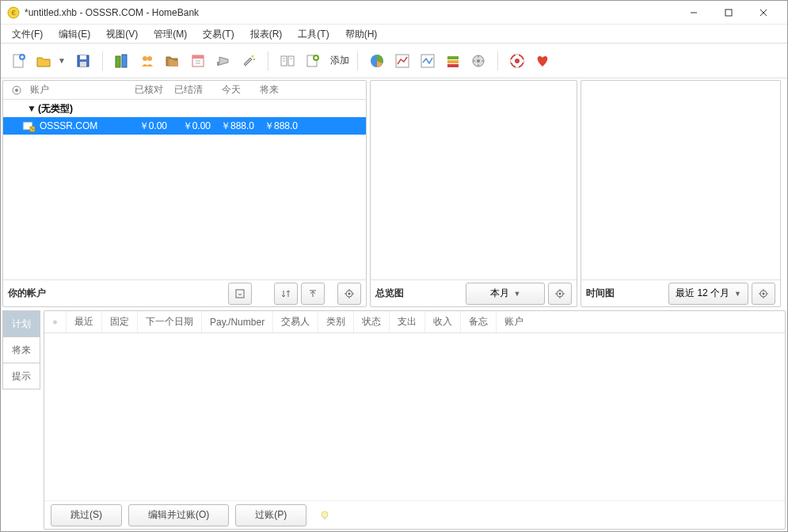 The image size is (788, 532). I want to click on budget-report-button, so click(453, 61).